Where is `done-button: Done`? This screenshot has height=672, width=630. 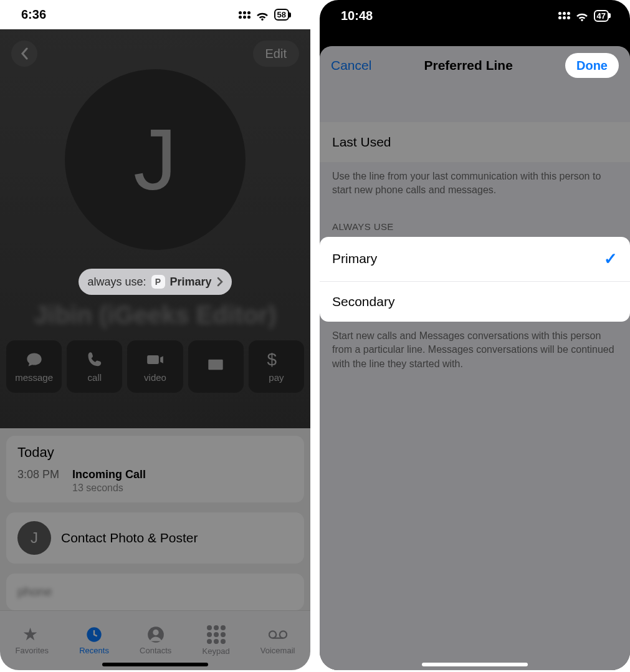 done-button: Done is located at coordinates (592, 65).